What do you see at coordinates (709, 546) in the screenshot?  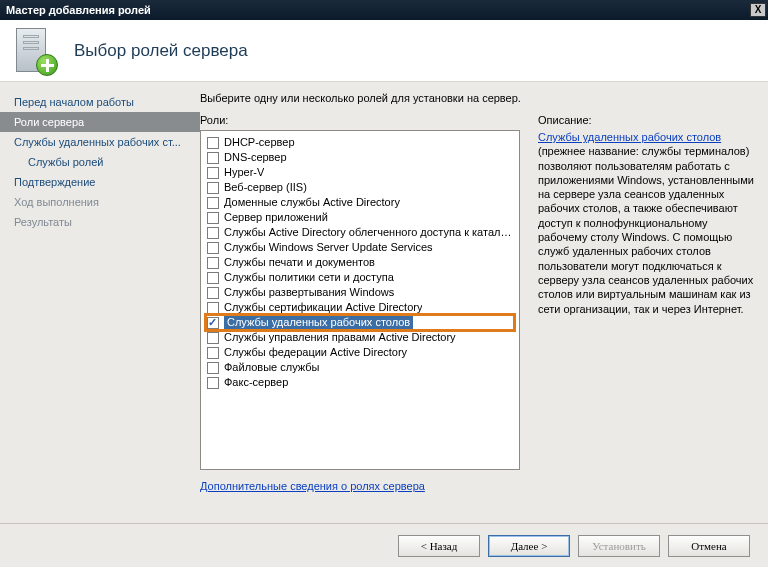 I see `cancel-button: Отмена` at bounding box center [709, 546].